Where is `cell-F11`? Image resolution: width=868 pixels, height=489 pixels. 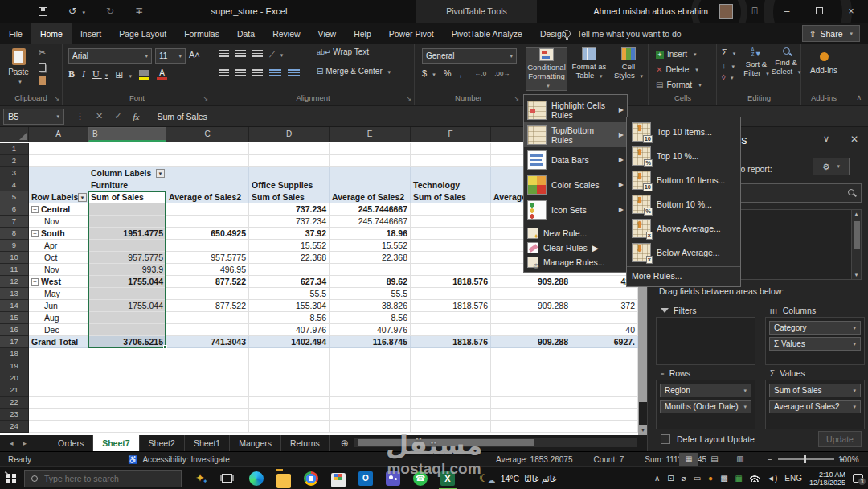
cell-F11 is located at coordinates (451, 269).